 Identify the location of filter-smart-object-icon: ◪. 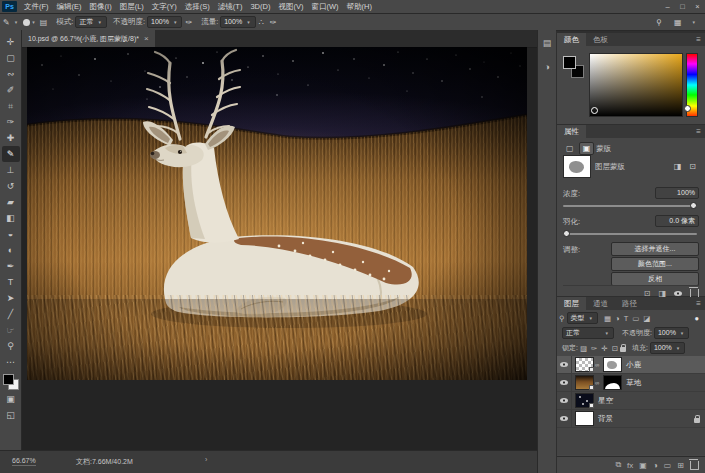
(646, 318).